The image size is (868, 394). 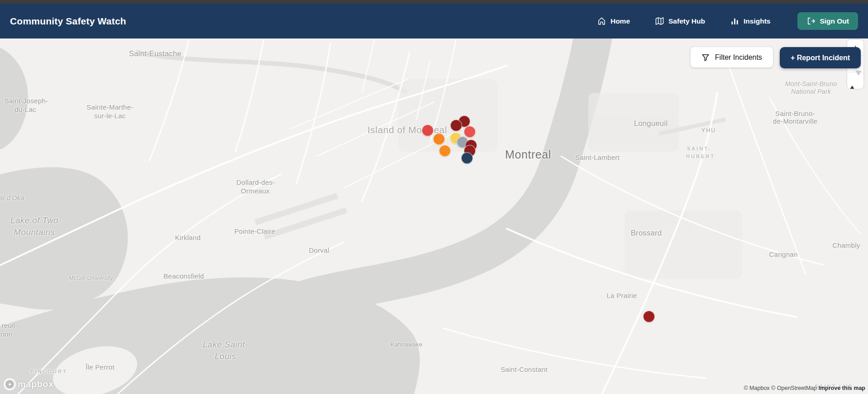 What do you see at coordinates (319, 250) in the screenshot?
I see `map-label-dorval: Dorval` at bounding box center [319, 250].